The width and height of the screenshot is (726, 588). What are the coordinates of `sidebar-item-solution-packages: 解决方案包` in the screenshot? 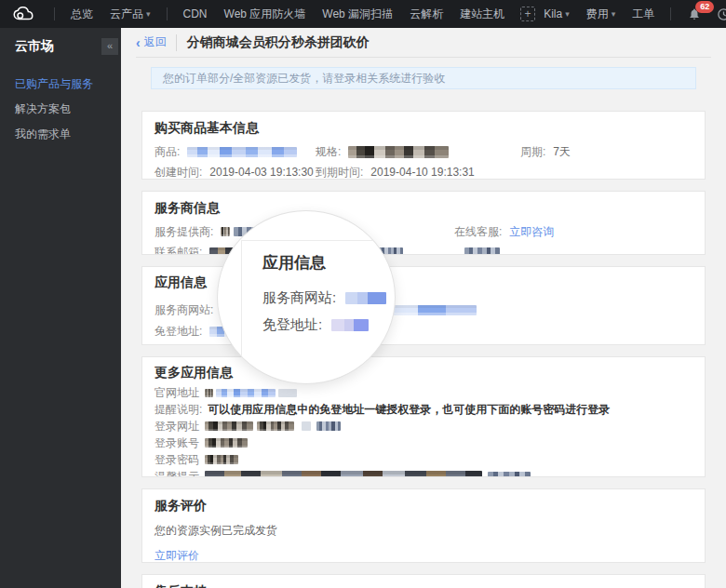 It's located at (60, 110).